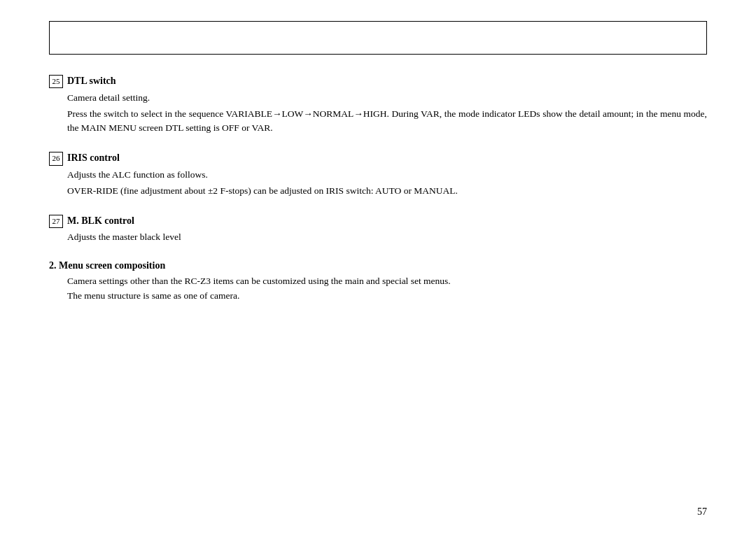 This screenshot has height=533, width=756. Describe the element at coordinates (378, 282) in the screenshot. I see `menu-section: 2. Menu screen composition Camera settin…` at that location.